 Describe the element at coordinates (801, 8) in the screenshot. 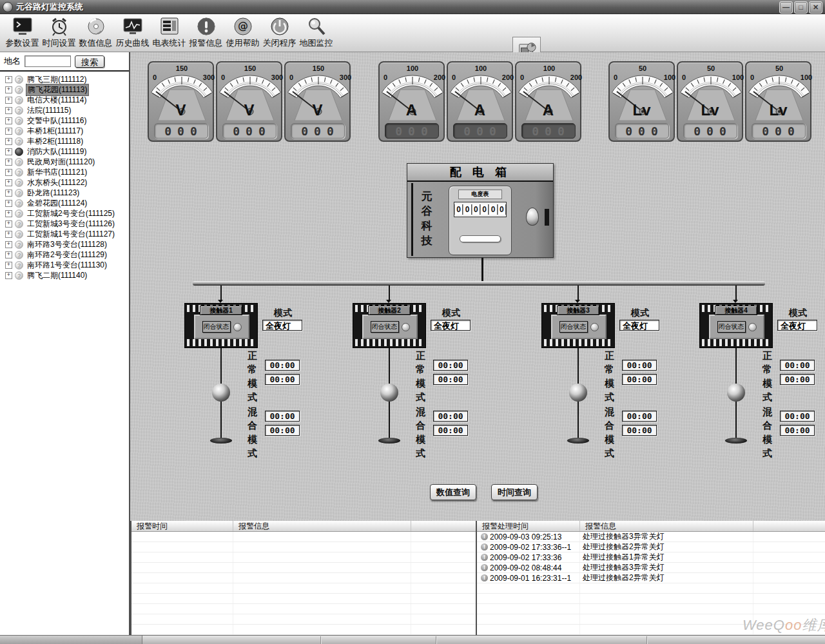

I see `maximize-button: □` at that location.